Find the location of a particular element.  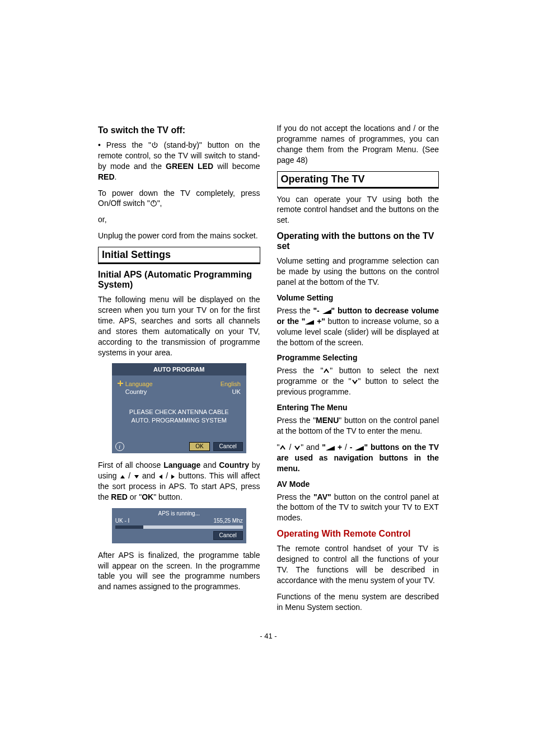

para-standby: • Press the " (stand-by)" button on the … is located at coordinates (179, 161).